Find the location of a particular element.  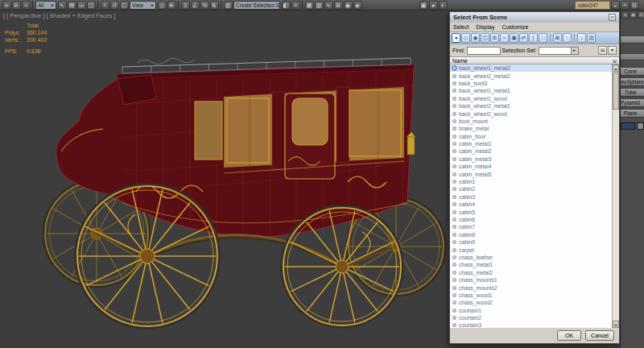

render-iterative-icon: ◐ is located at coordinates (443, 5).